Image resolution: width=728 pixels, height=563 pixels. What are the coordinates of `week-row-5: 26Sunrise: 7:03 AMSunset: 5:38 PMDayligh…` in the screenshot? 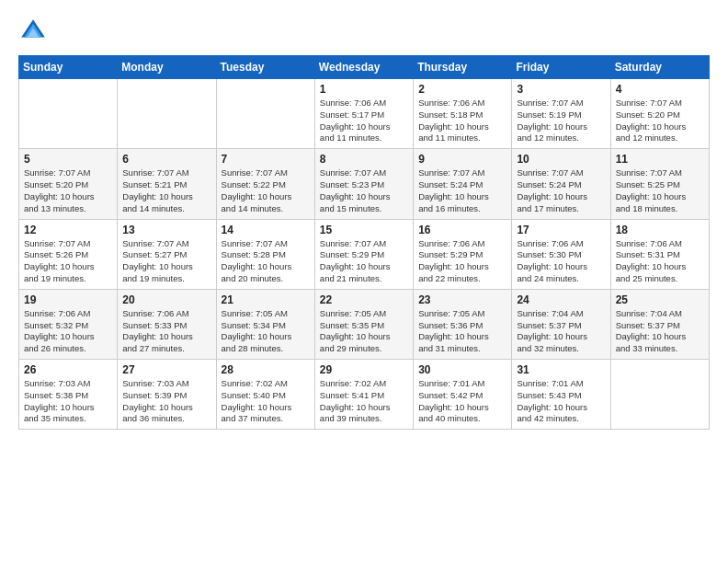 It's located at (364, 395).